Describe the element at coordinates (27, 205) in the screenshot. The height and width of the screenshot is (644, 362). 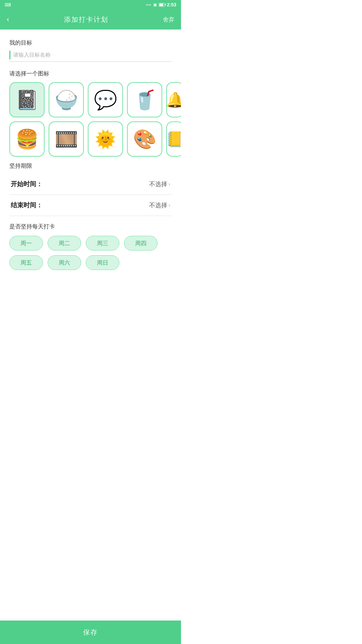
I see `end-time-label: 结束时间：` at that location.